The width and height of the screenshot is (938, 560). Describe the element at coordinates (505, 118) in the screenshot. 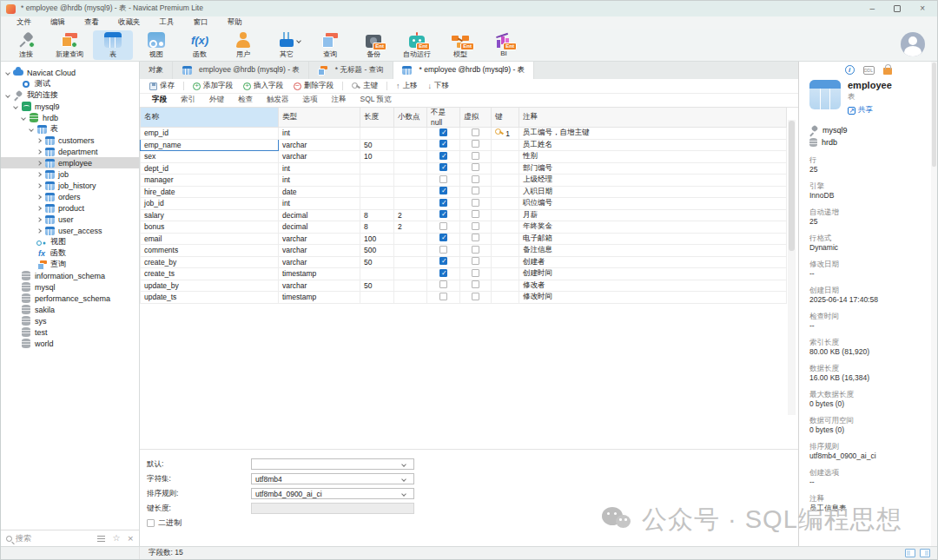

I see `column-header-键: 键` at that location.